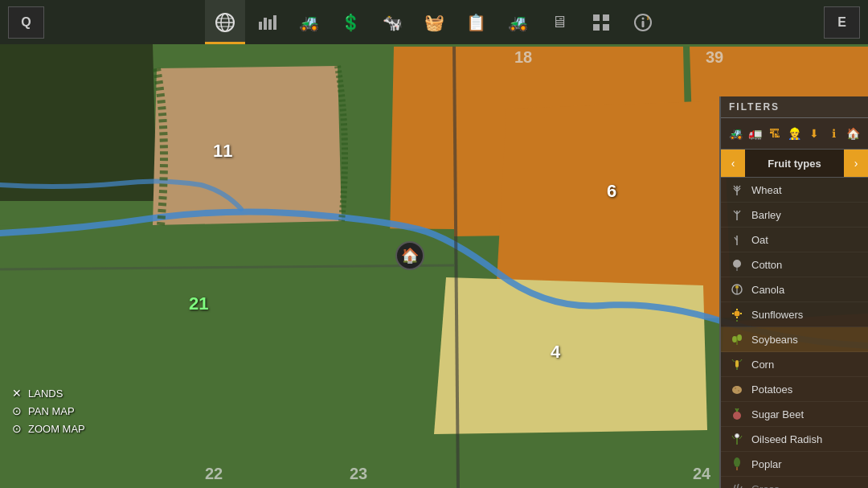  I want to click on grid-icon, so click(601, 23).